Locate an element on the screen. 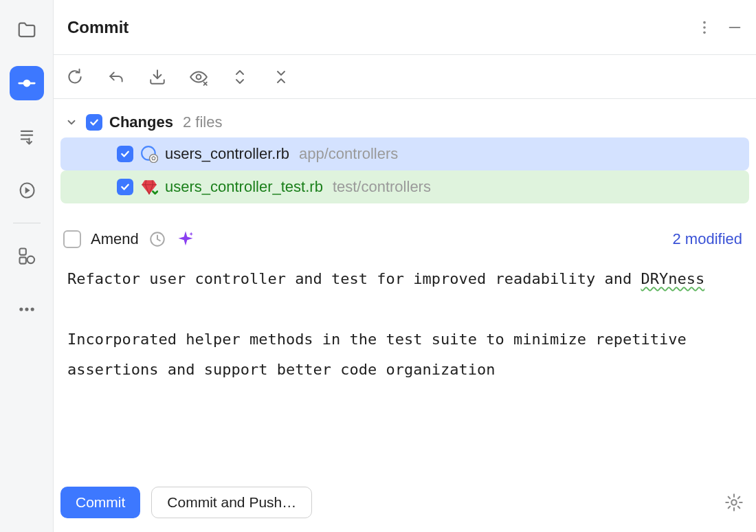 The height and width of the screenshot is (532, 756). commit-footer: Commit Commit and Push… is located at coordinates (405, 506).